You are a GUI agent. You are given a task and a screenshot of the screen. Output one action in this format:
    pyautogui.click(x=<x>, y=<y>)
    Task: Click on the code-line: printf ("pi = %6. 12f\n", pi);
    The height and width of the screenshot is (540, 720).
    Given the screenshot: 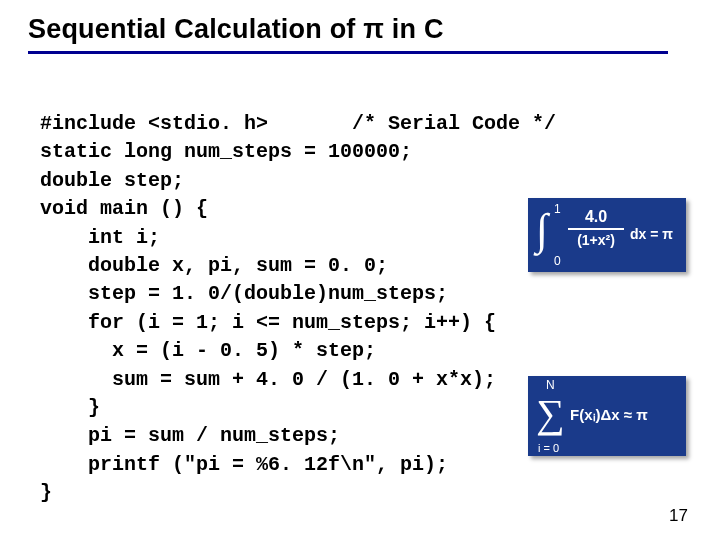 What is the action you would take?
    pyautogui.click(x=244, y=464)
    